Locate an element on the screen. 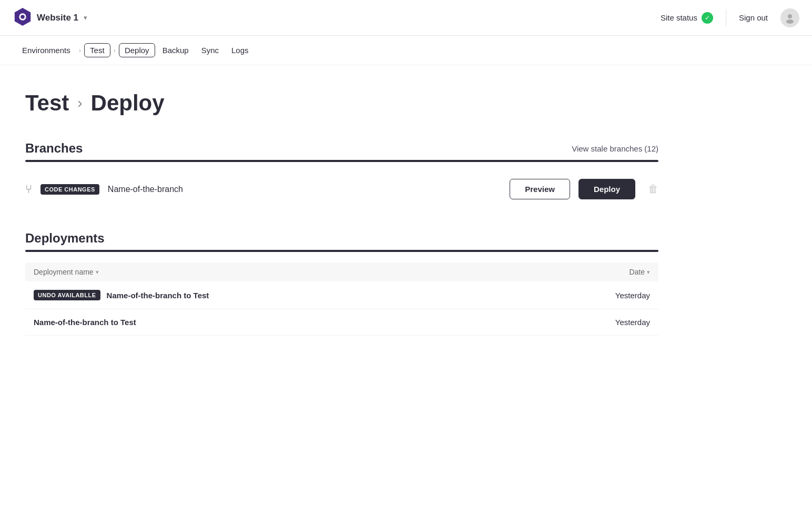 Image resolution: width=812 pixels, height=505 pixels. deployment-row-1-name: Name-of-the-branch to Test is located at coordinates (158, 296).